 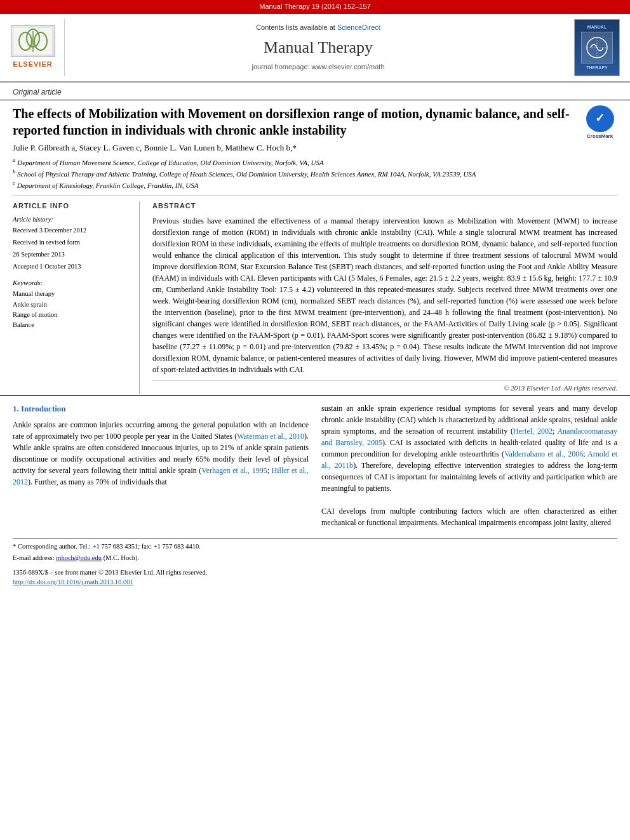 What do you see at coordinates (76, 297) in the screenshot?
I see `article-info-col: ARTICLE INFO Article history: Received 3…` at bounding box center [76, 297].